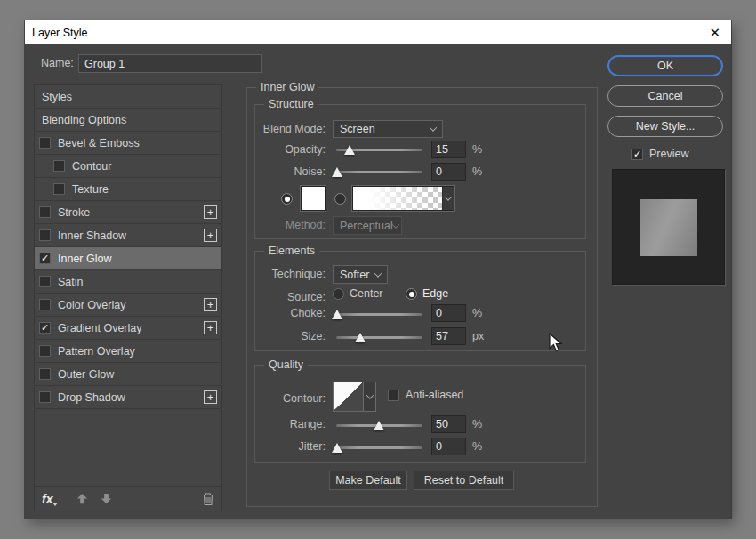  I want to click on sidebar-item-inner-glow: Inner Glow, so click(128, 259).